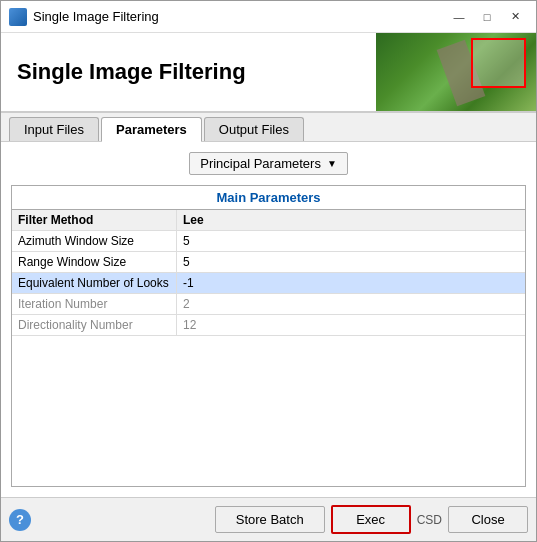  Describe the element at coordinates (94, 283) in the screenshot. I see `row-label: Equivalent Number of Looks` at that location.